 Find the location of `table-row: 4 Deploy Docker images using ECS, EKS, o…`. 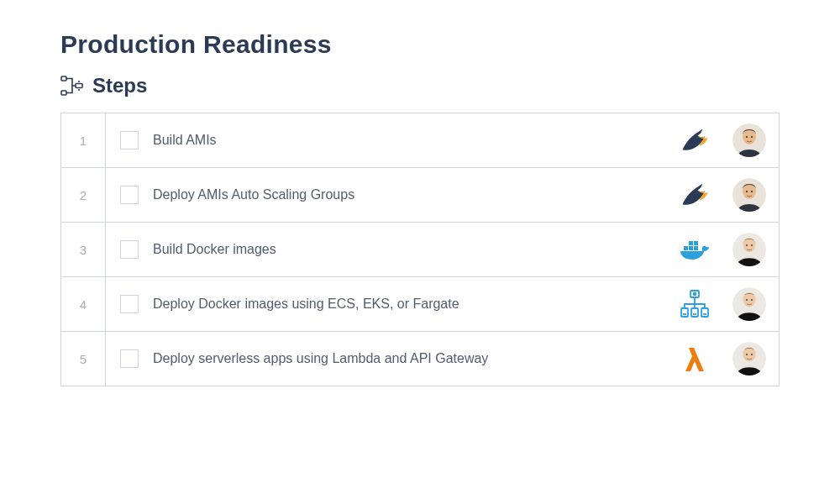

table-row: 4 Deploy Docker images using ECS, EKS, o… is located at coordinates (420, 304).